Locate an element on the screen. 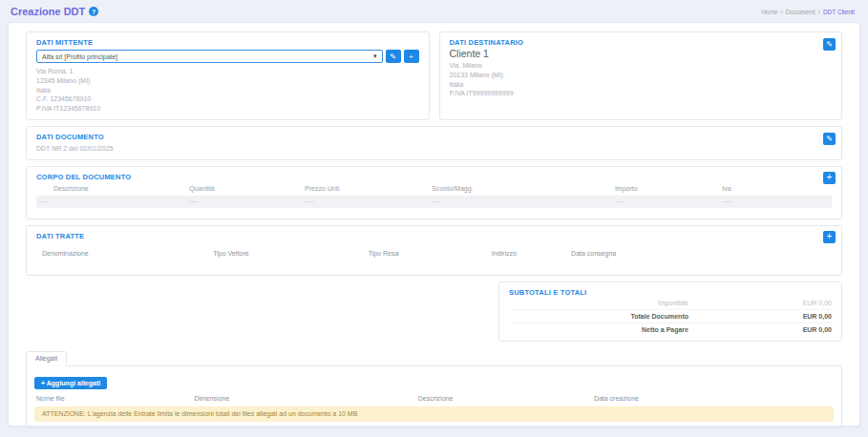  page-title-text: Creazione DDT is located at coordinates (48, 11).